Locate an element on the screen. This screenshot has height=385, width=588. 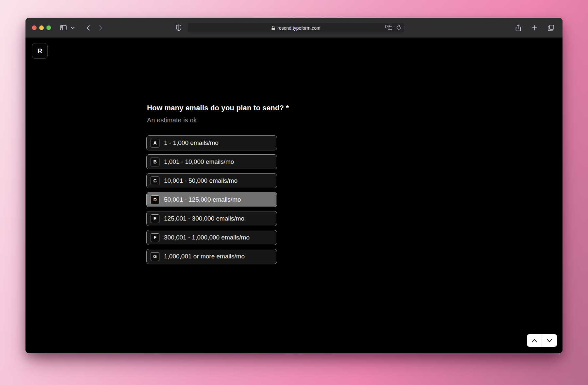
option-key-badge: A is located at coordinates (155, 143).